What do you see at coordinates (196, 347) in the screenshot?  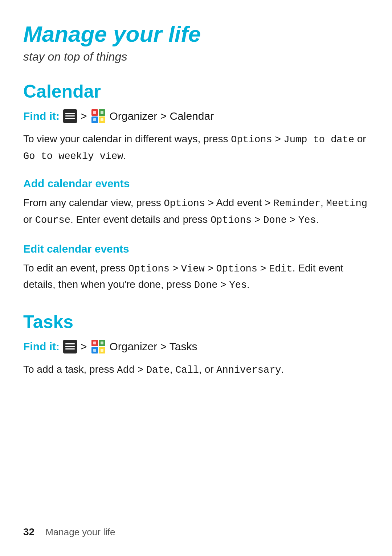 I see `tasks-find-it: Find it: > Organizer > Tasks` at bounding box center [196, 347].